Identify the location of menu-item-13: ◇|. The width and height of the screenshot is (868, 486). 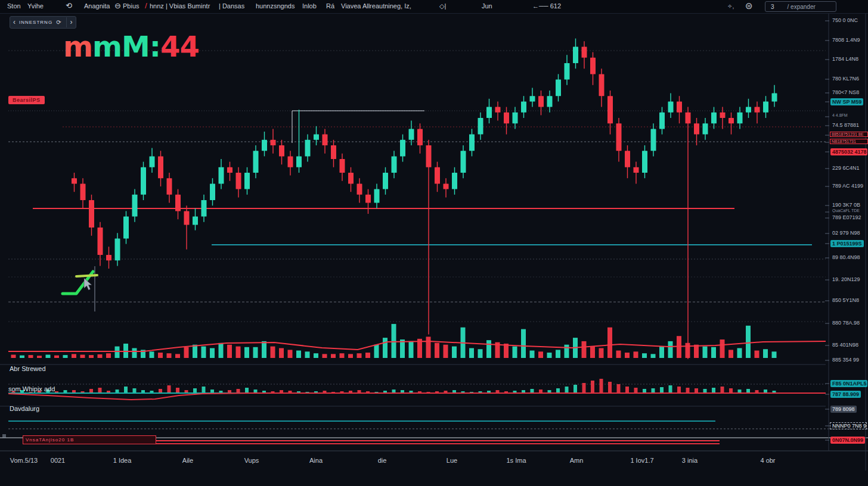
(442, 6).